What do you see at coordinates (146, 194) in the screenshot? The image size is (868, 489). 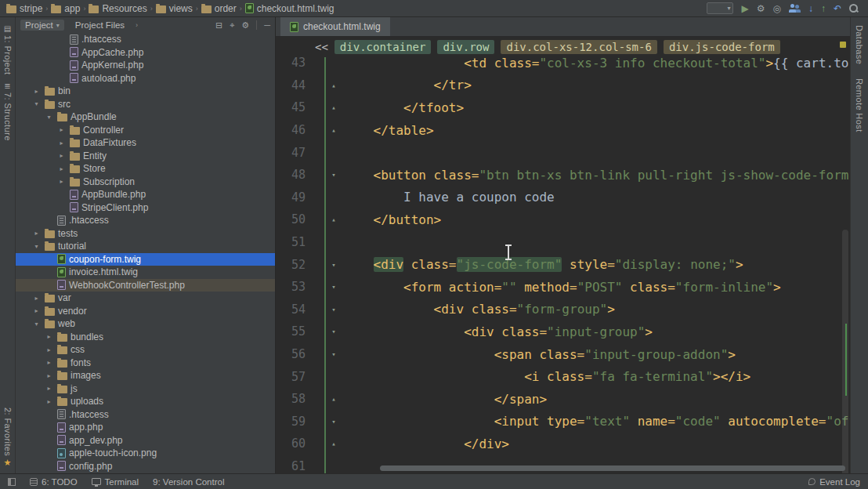 I see `tree-item: AppBundle.php` at bounding box center [146, 194].